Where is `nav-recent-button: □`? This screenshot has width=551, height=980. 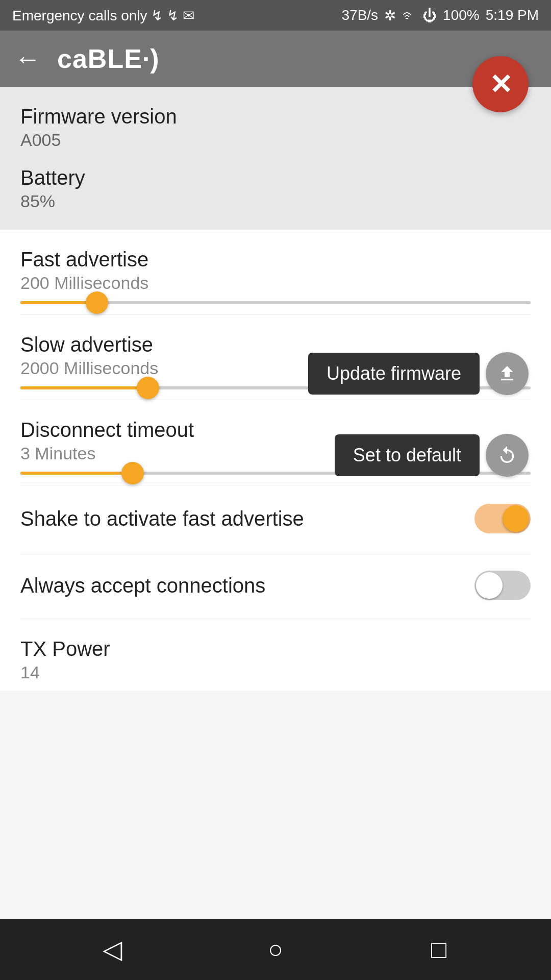 nav-recent-button: □ is located at coordinates (439, 949).